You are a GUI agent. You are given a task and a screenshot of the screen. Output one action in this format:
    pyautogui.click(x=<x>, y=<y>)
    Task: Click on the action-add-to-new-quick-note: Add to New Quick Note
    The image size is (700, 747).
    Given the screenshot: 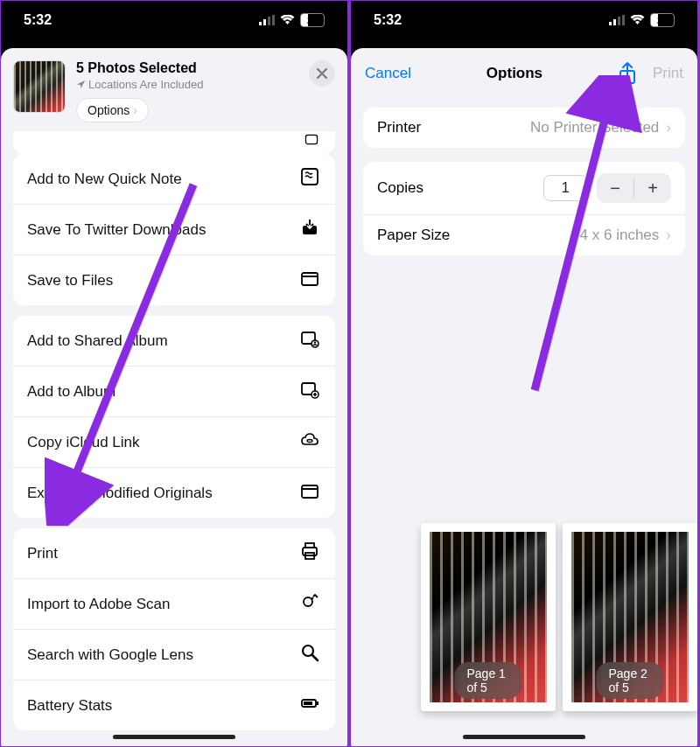 What is the action you would take?
    pyautogui.click(x=174, y=178)
    